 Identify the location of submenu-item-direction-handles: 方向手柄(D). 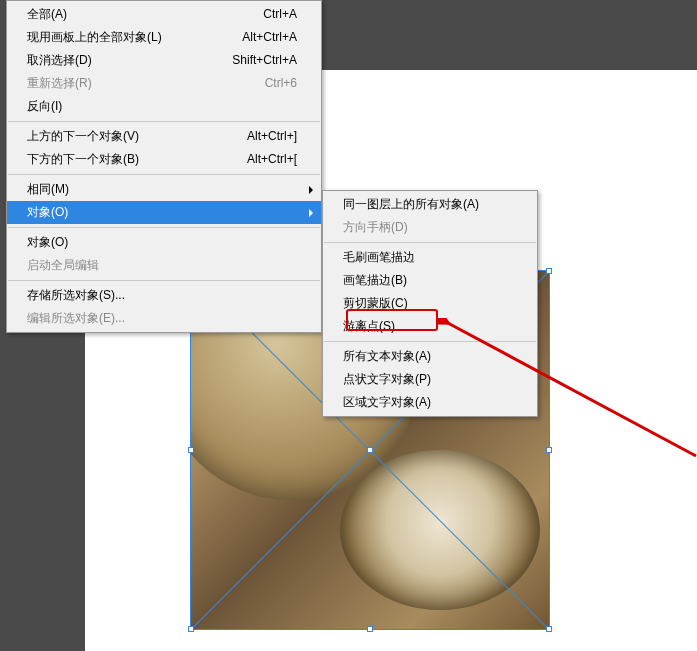
(430, 228).